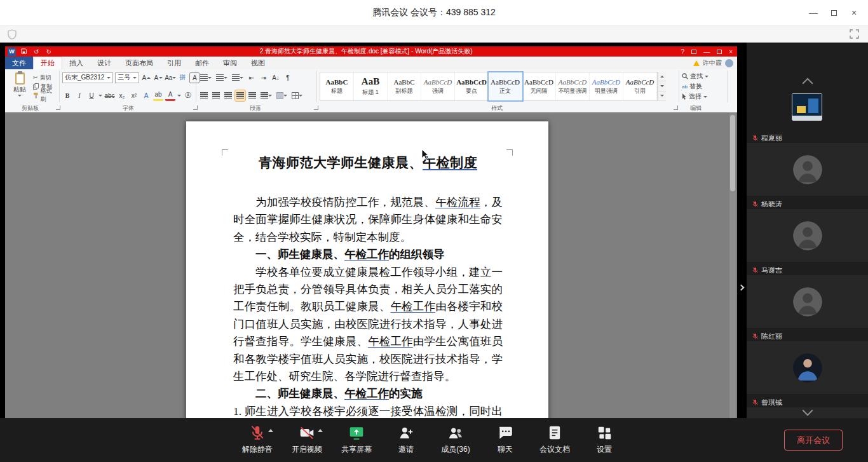 This screenshot has height=462, width=868. I want to click on decrease-indent-button: ⇤, so click(252, 78).